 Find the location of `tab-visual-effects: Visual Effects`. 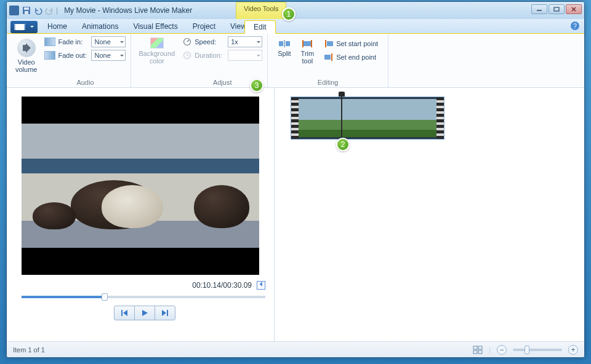

tab-visual-effects: Visual Effects is located at coordinates (155, 26).